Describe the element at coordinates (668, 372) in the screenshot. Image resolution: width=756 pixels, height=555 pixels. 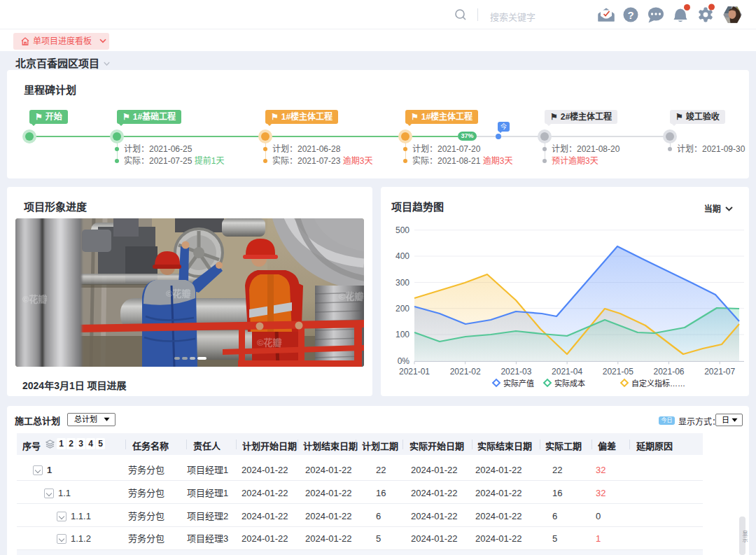
I see `svg-text: 2021-06` at that location.